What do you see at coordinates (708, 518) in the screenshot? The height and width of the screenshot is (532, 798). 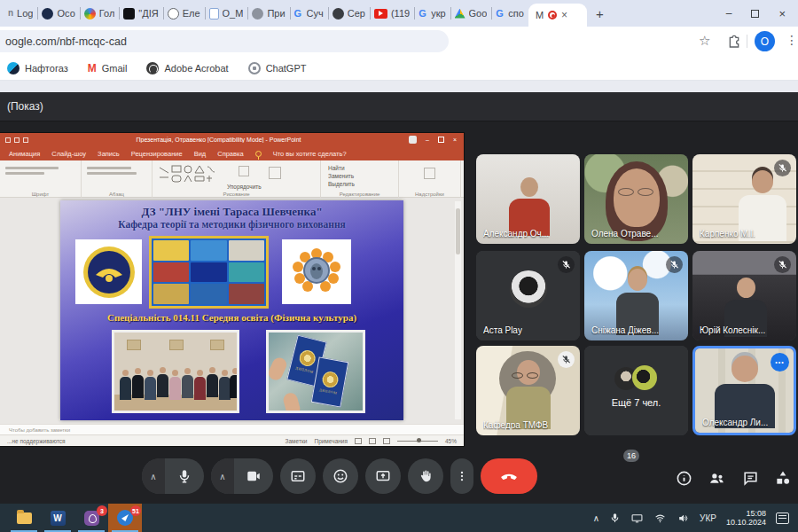 I see `language-indicator: УКР` at bounding box center [708, 518].